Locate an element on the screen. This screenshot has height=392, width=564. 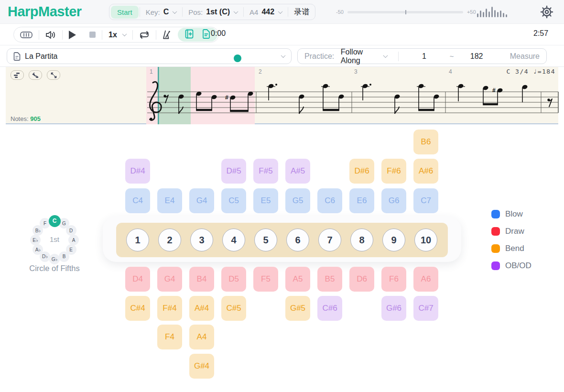
legend-label: Draw is located at coordinates (515, 231).